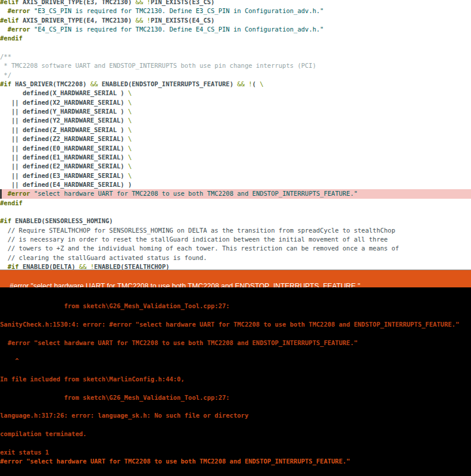  Describe the element at coordinates (236, 84) in the screenshot. I see `code-line: #if HAS_DRIVER(TMC2208) && ENABLED(ENDST…` at that location.